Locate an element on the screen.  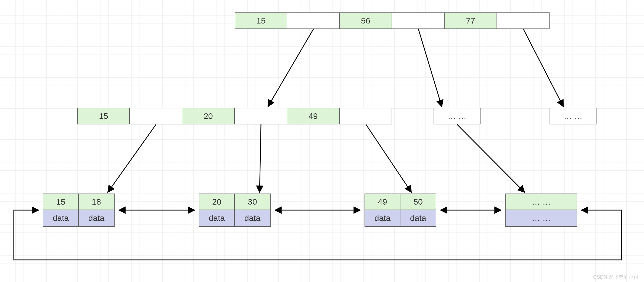
leaf-node: 15 18 data data is located at coordinates (79, 210).